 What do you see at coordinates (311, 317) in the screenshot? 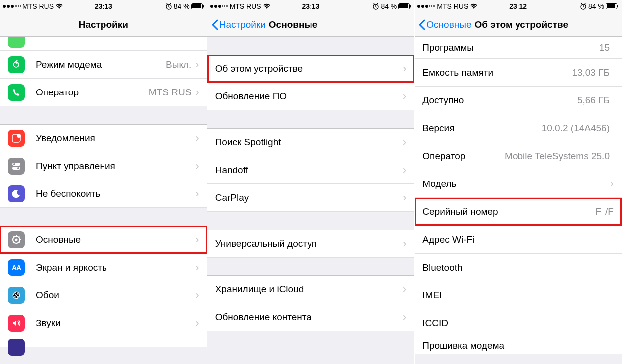
I see `row-background-refresh: Обновление контента ›` at bounding box center [311, 317].